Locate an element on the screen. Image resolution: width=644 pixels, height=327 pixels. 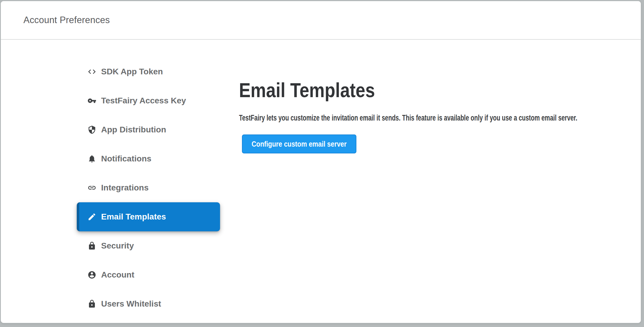
sidebar-item-notifications: Notifications is located at coordinates (148, 159).